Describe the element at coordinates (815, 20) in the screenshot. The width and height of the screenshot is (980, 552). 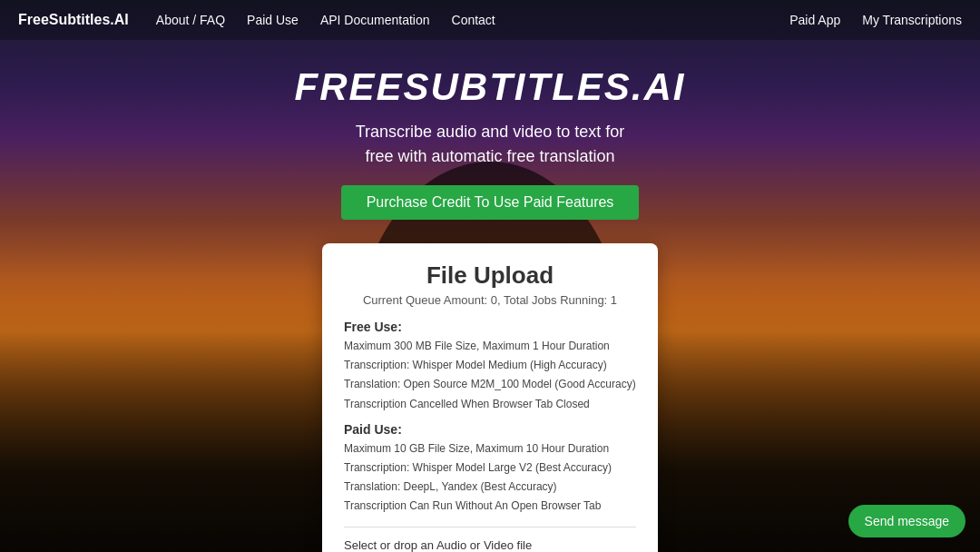
I see `paid-app-link: Paid App` at that location.